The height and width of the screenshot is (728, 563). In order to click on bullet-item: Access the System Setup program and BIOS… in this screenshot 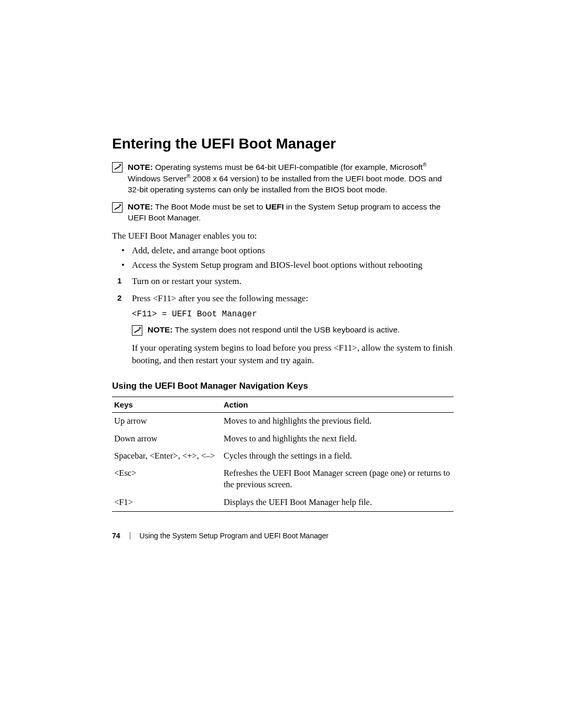, I will do `click(283, 265)`.